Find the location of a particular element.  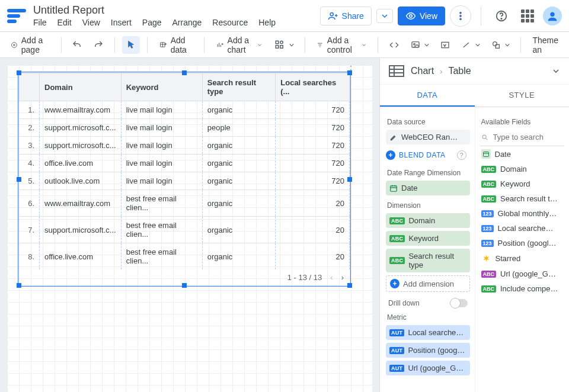

text-button is located at coordinates (445, 45).